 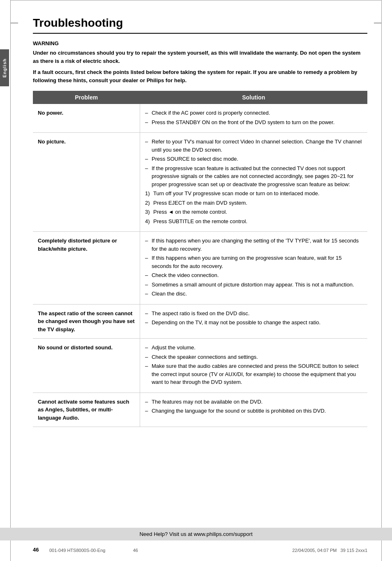 What do you see at coordinates (5, 68) in the screenshot?
I see `side-tab-label: English` at bounding box center [5, 68].